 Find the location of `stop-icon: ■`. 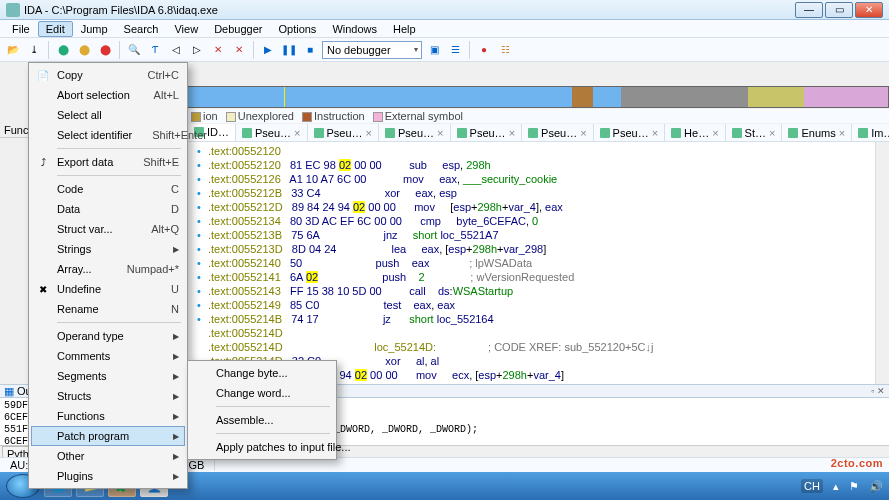

stop-icon: ■ is located at coordinates (310, 50).